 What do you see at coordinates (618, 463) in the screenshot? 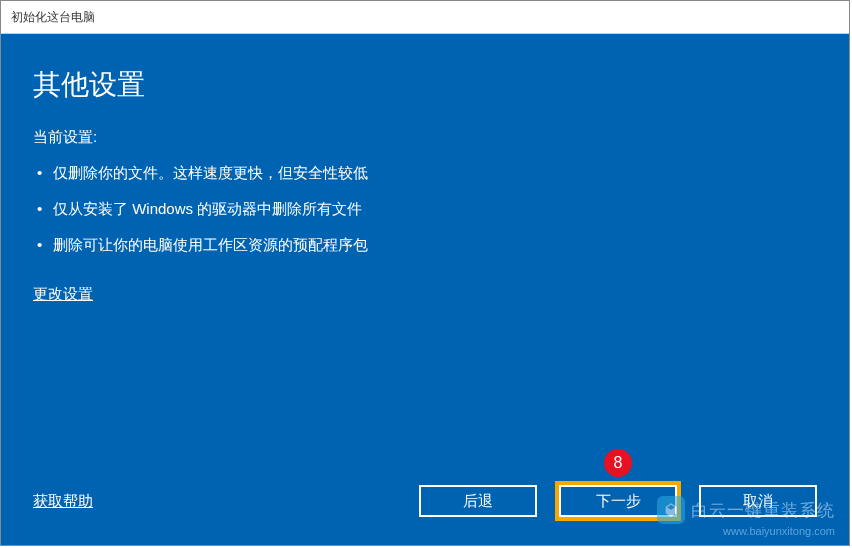
I see `step-badge: 8` at bounding box center [618, 463].